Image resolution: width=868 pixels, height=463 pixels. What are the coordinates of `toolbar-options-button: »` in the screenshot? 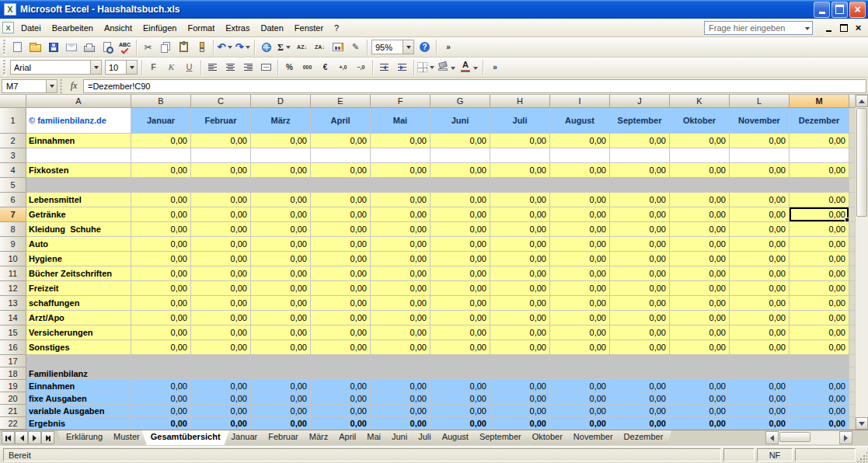 It's located at (448, 47).